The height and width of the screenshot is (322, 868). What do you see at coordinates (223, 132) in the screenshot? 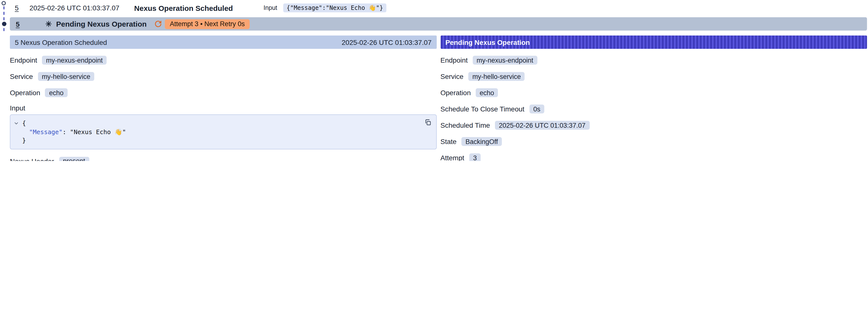
I see `input-json-viewer: {"Message": "Nexus Echo 👋"}` at bounding box center [223, 132].